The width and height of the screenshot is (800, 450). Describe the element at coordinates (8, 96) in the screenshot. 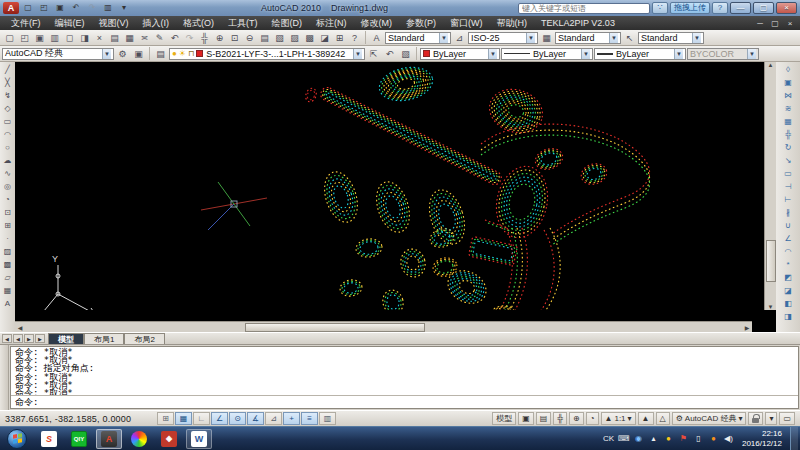

I see `polyline-icon: ↯` at that location.